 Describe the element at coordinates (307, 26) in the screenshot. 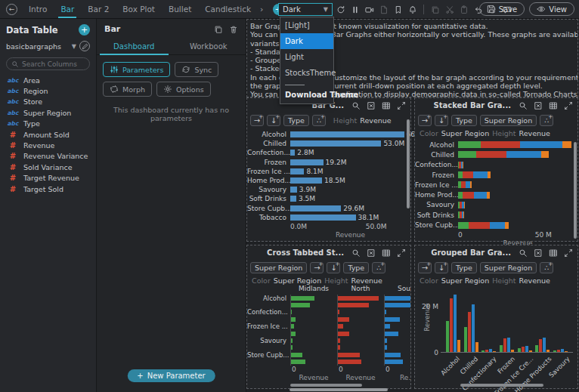

I see `theme-menu-item-light: [Light]` at that location.